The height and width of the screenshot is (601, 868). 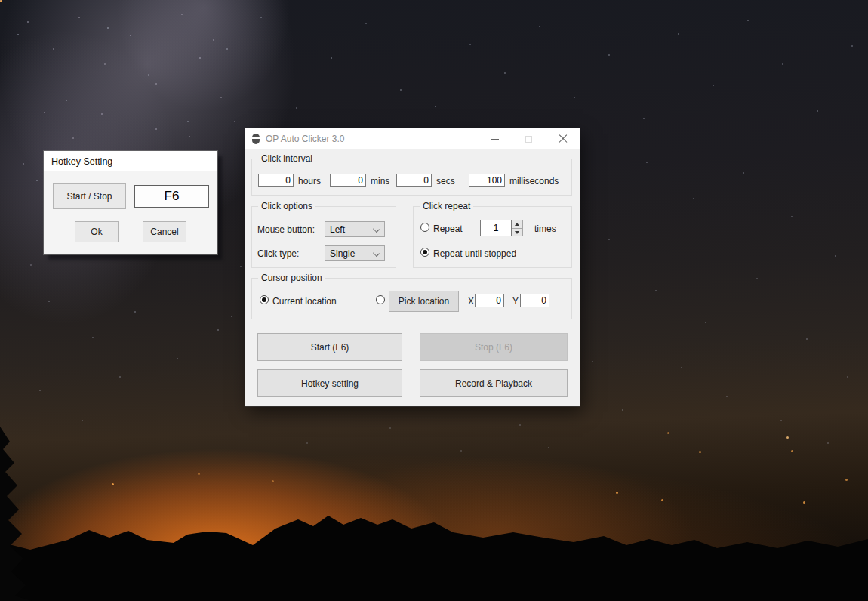 I want to click on click-interval-legend: Click interval, so click(x=287, y=159).